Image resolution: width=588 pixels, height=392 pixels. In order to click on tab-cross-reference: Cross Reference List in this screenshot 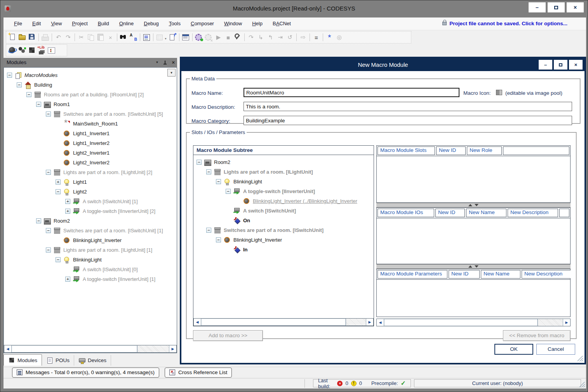, I will do `click(198, 373)`.